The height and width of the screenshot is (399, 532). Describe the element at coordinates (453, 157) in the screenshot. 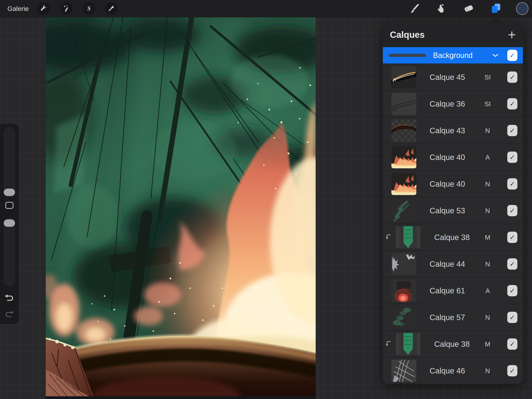

I see `layer-row: Calque 40 A ✓` at that location.